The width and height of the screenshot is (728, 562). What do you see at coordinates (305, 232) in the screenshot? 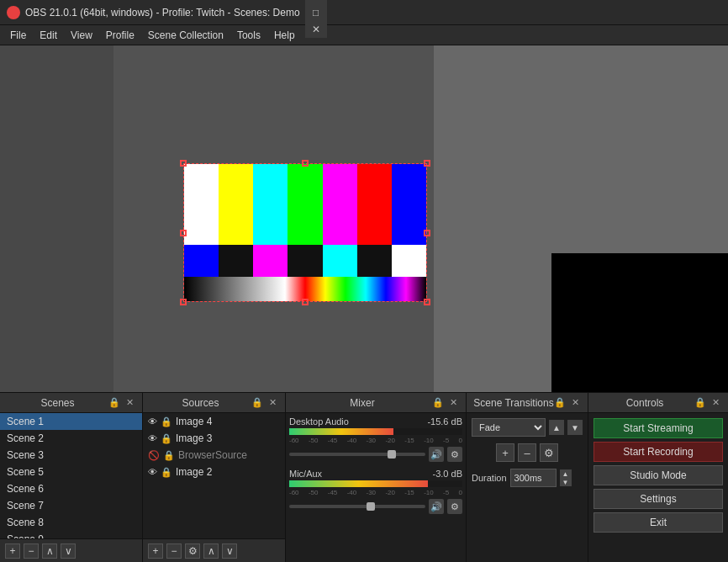
I see `color-bars` at bounding box center [305, 232].